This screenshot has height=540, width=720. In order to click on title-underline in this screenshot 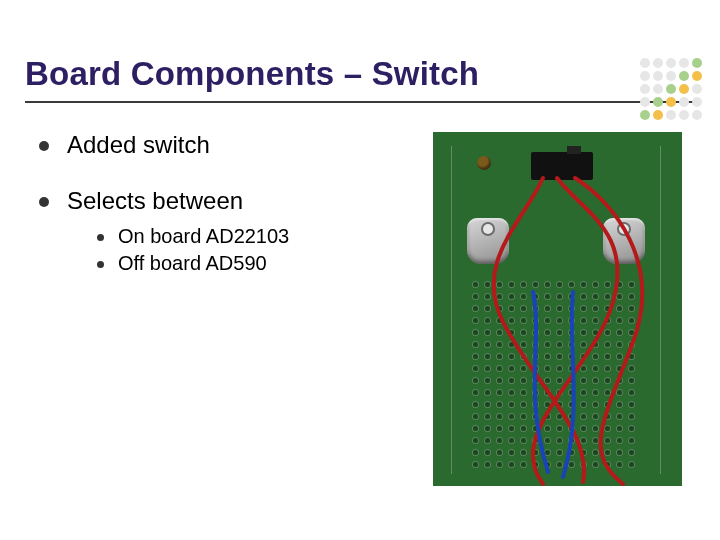, I will do `click(360, 102)`.